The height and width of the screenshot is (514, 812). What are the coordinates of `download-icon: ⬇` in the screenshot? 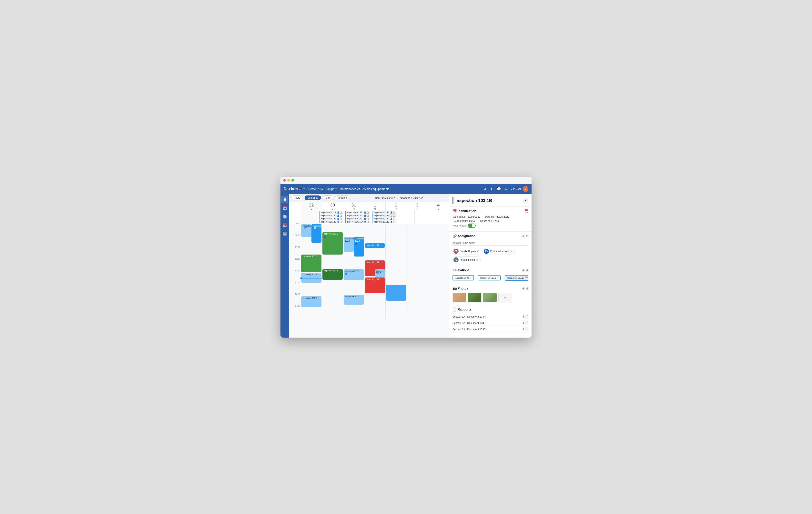 It's located at (485, 189).